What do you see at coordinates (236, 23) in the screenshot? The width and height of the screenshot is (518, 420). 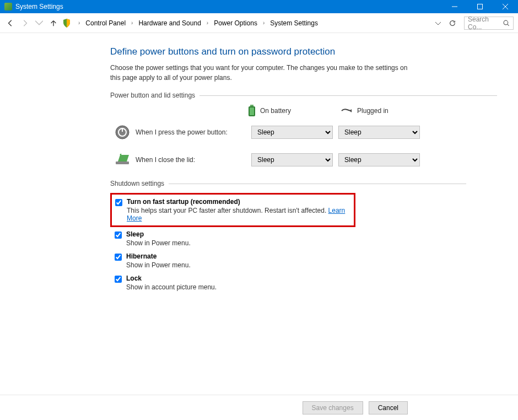 I see `breadcrumb-item: Power Options` at bounding box center [236, 23].